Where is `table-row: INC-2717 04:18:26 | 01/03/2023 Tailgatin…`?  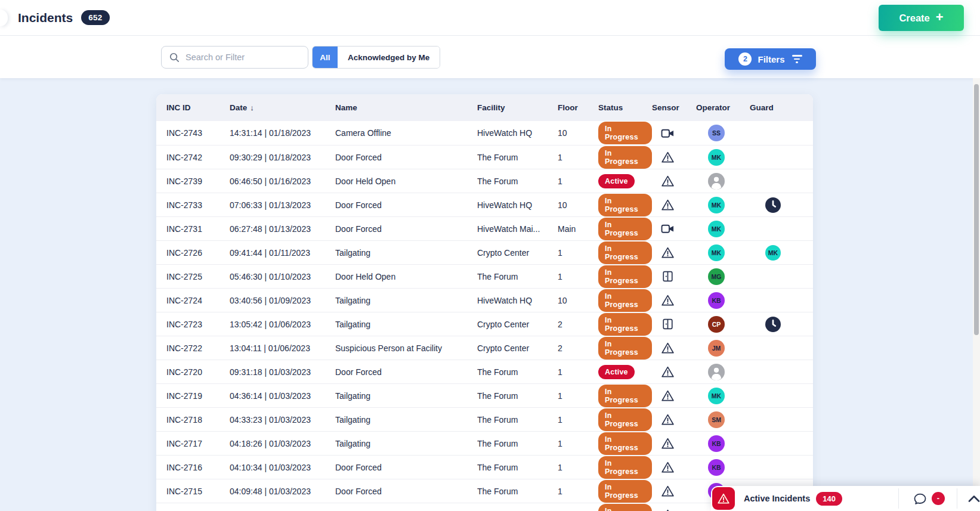 table-row: INC-2717 04:18:26 | 01/03/2023 Tailgatin… is located at coordinates (484, 443).